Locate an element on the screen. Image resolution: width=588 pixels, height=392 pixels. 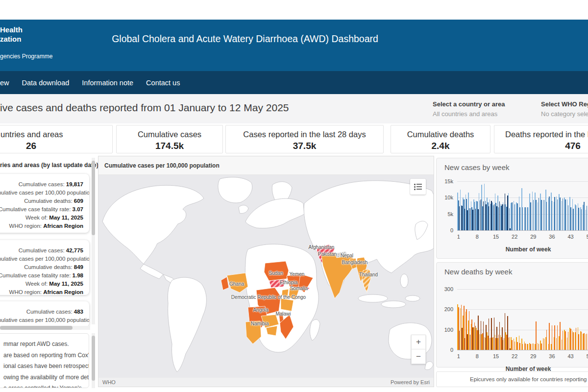
kpi-cumulative-deaths-label: Cumulative deaths is located at coordinates (441, 134).